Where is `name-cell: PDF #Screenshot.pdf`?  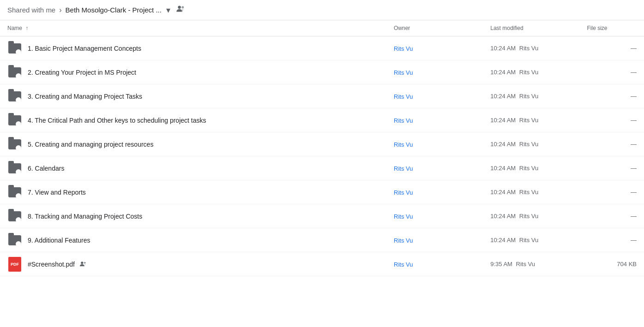
name-cell: PDF #Screenshot.pdf is located at coordinates (193, 264).